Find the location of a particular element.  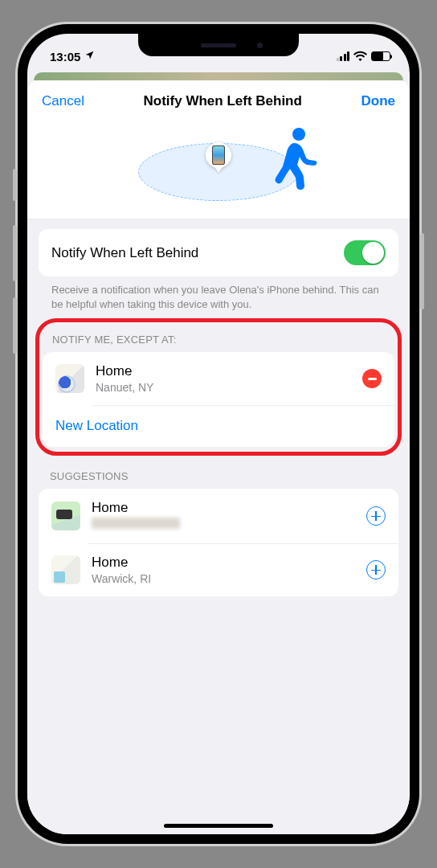

location-subtitle: Warwick, RI is located at coordinates (223, 579).